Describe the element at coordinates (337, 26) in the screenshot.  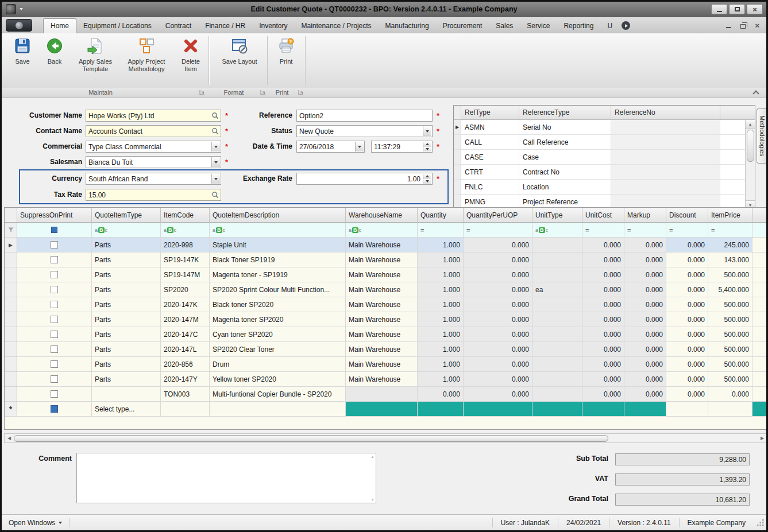
I see `ribbon-tab-maintenance-projects: Maintenance / Projects` at that location.